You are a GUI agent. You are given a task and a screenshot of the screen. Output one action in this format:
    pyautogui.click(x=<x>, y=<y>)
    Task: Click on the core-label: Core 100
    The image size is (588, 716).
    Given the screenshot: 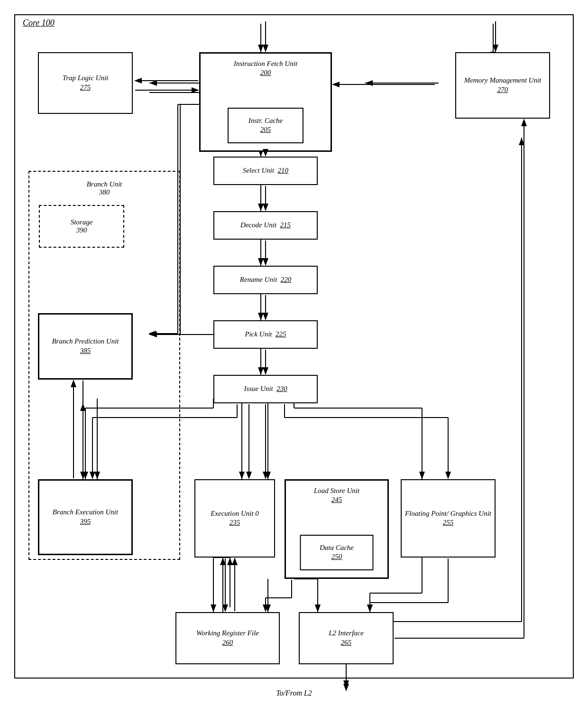 What is the action you would take?
    pyautogui.click(x=39, y=23)
    